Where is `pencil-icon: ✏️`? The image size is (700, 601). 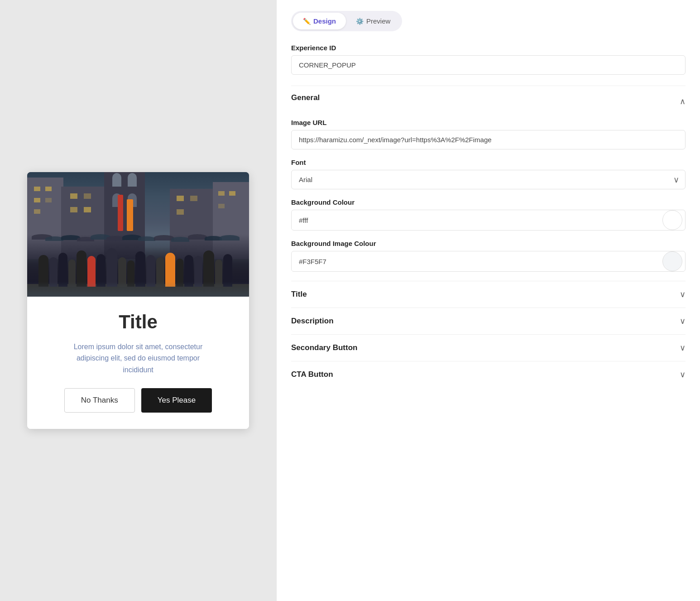 pencil-icon: ✏️ is located at coordinates (307, 21).